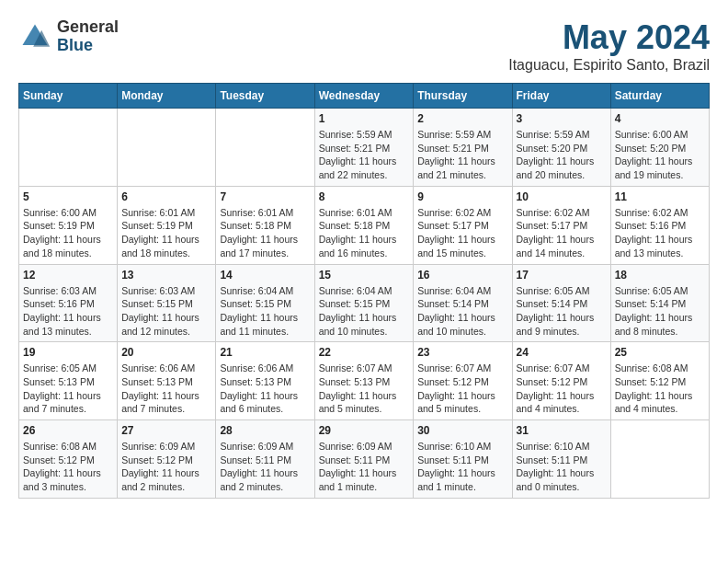  I want to click on day-cell: 10Sunrise: 6:02 AM Sunset: 5:17 PM Dayli…, so click(561, 224).